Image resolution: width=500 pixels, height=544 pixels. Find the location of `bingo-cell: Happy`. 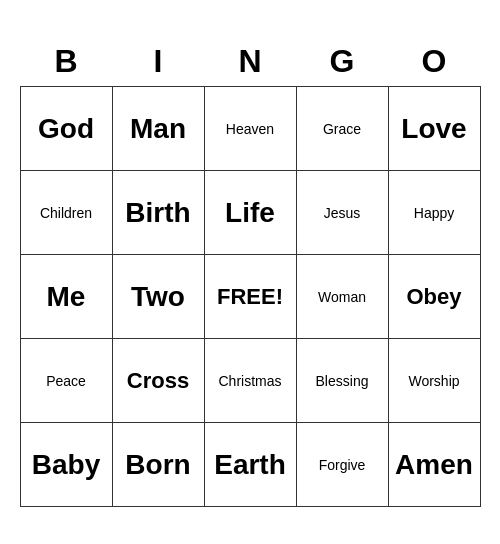

bingo-cell: Happy is located at coordinates (434, 213).